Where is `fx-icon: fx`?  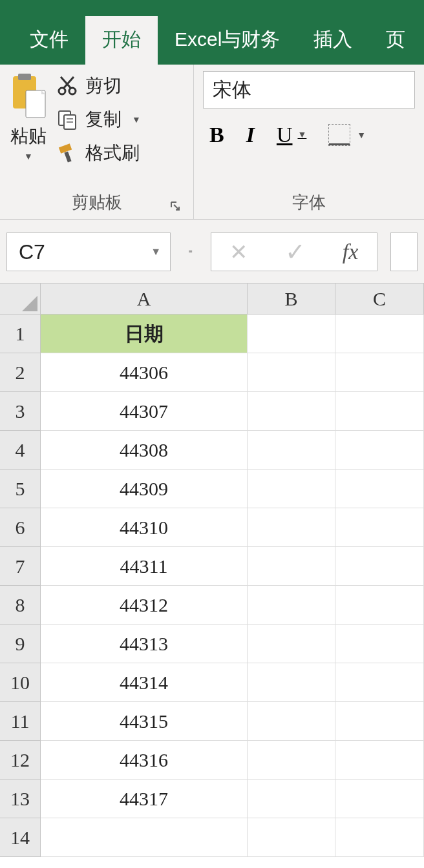 fx-icon: fx is located at coordinates (350, 252).